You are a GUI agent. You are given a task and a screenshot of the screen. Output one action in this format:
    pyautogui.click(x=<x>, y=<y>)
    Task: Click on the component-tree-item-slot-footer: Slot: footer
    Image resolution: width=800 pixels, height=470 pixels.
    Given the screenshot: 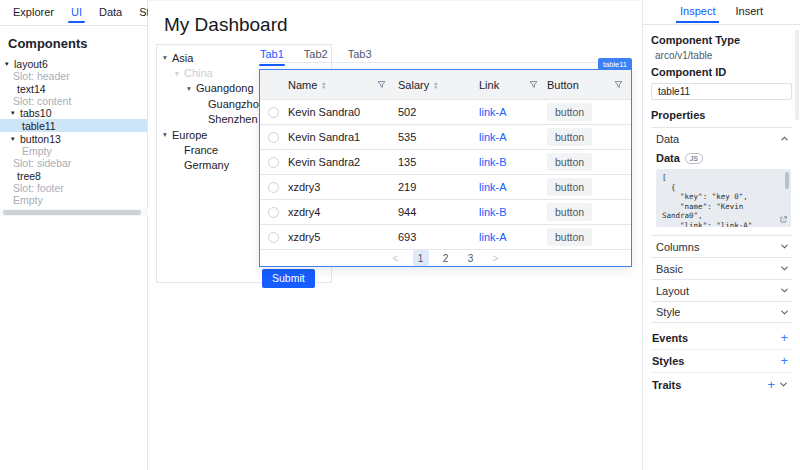 What is the action you would take?
    pyautogui.click(x=74, y=188)
    